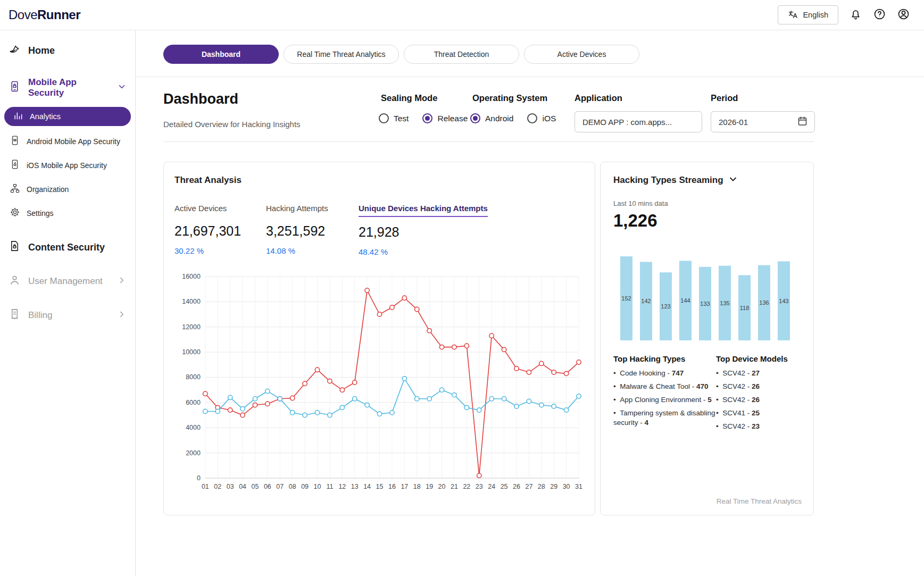  What do you see at coordinates (793, 15) in the screenshot?
I see `translate-icon` at bounding box center [793, 15].